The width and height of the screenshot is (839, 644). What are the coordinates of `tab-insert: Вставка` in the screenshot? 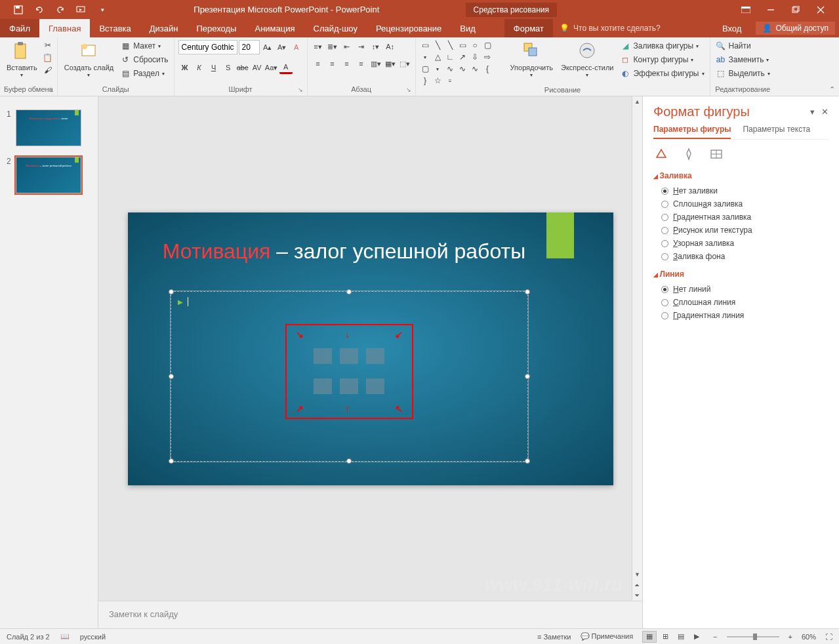 It's located at (115, 28).